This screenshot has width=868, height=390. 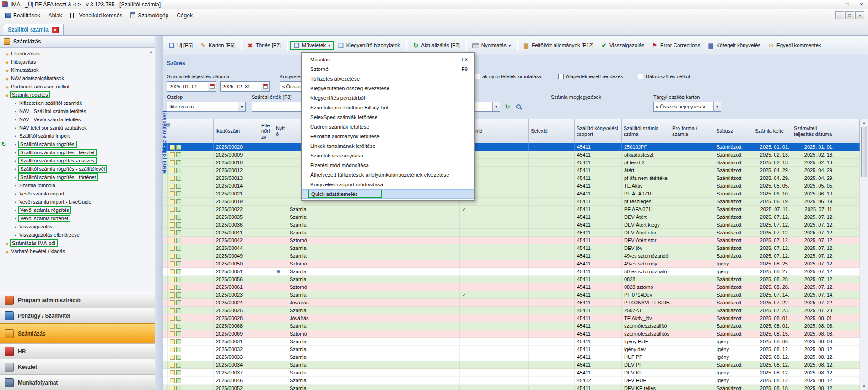 What do you see at coordinates (512, 381) in the screenshot?
I see `table-row-31: 2025/00046Számla45412DEV-HUFIgény2025. 0…` at bounding box center [512, 381].